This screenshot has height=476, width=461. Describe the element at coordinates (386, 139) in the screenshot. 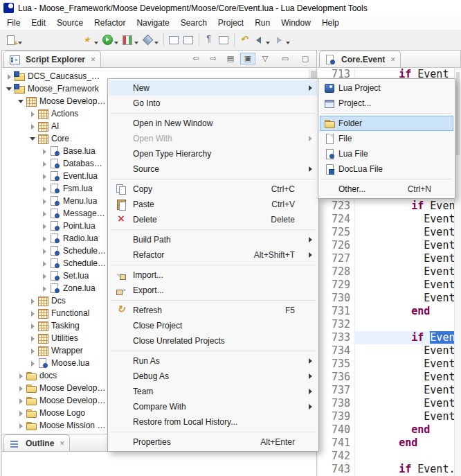

I see `new-submenu-item-file: File` at that location.